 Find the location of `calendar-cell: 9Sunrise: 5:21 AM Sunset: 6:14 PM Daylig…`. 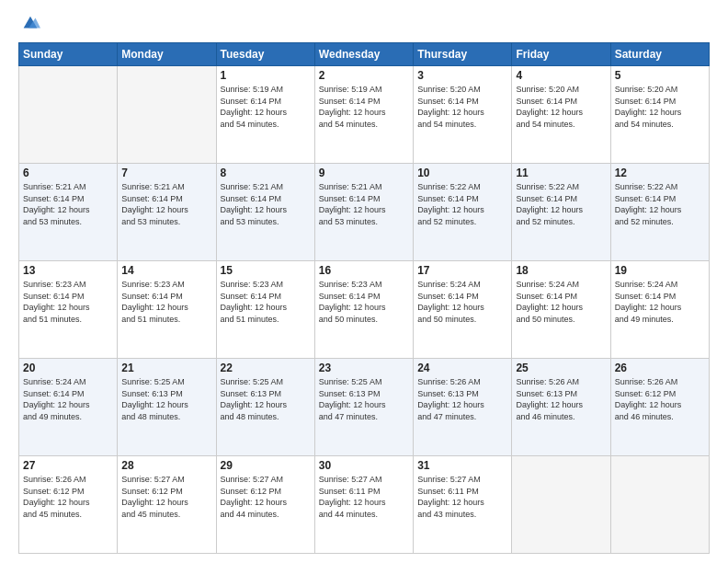

calendar-cell: 9Sunrise: 5:21 AM Sunset: 6:14 PM Daylig… is located at coordinates (364, 213).